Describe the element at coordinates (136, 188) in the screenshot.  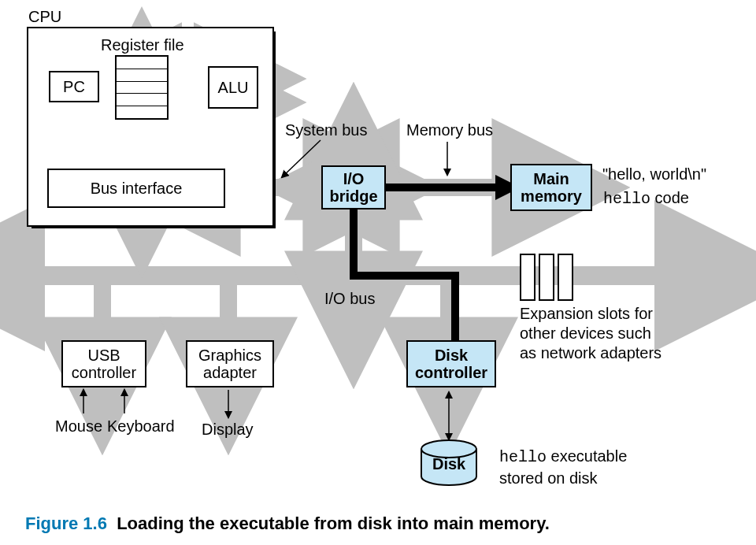
I see `bus-interface-box: Bus interface` at that location.